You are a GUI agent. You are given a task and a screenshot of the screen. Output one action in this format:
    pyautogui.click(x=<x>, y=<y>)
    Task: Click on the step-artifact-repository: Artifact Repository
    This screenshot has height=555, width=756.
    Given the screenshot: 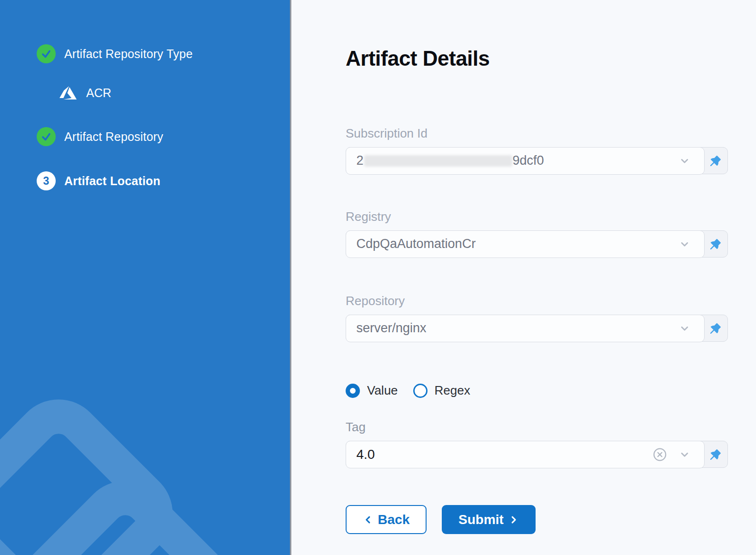 What is the action you would take?
    pyautogui.click(x=145, y=137)
    